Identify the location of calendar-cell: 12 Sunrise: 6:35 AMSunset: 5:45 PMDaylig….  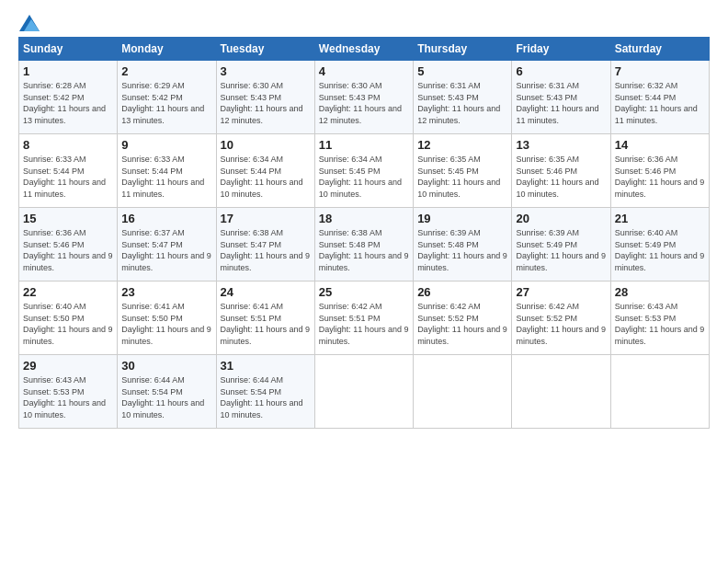
(463, 171).